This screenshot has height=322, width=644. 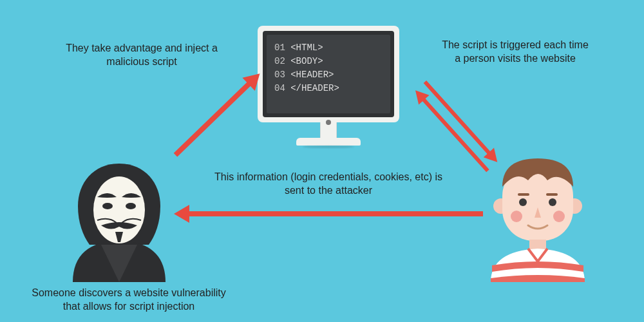 What do you see at coordinates (119, 222) in the screenshot?
I see `hacker-icon` at bounding box center [119, 222].